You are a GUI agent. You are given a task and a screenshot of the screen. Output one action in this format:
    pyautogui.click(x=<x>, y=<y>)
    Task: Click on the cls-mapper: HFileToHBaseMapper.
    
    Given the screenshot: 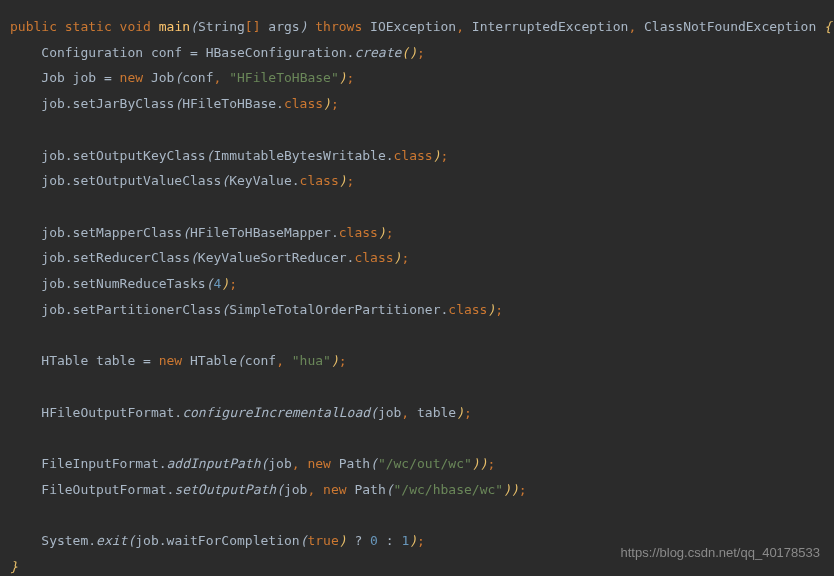 What is the action you would take?
    pyautogui.click(x=264, y=232)
    